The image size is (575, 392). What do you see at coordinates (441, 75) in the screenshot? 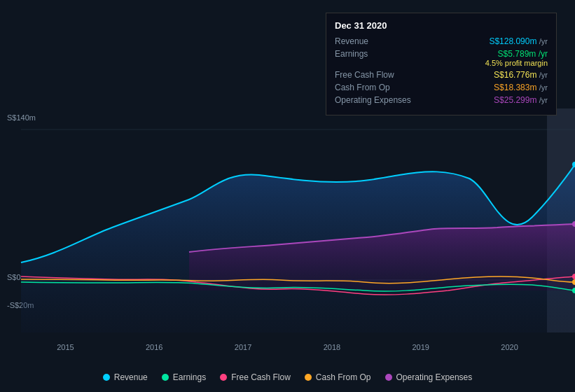
I see `tooltip-row-fcf: Free Cash Flow S$16.776m /yr` at bounding box center [441, 75].